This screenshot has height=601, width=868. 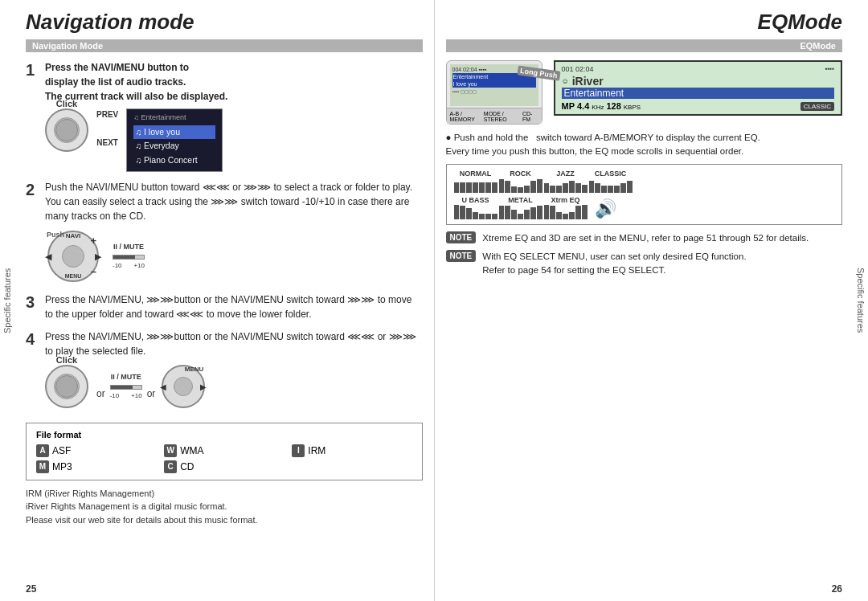 What do you see at coordinates (224, 22) in the screenshot?
I see `left-page-title: Navigation mode` at bounding box center [224, 22].